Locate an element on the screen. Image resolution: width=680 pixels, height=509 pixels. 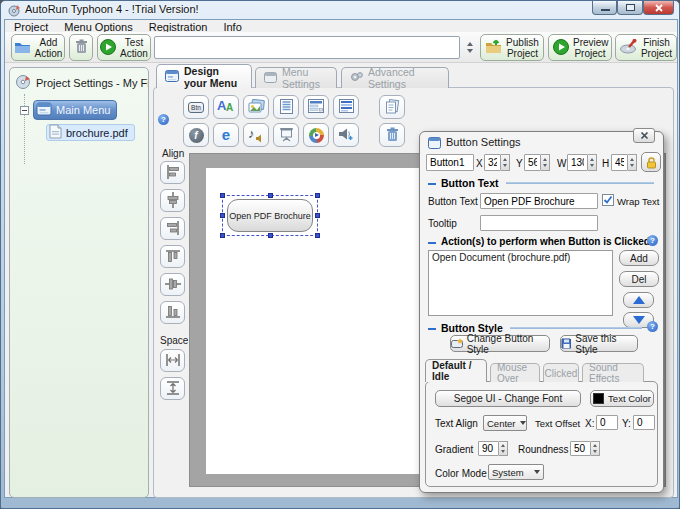
tree-item-main-menu: Main Menu is located at coordinates (68, 110).